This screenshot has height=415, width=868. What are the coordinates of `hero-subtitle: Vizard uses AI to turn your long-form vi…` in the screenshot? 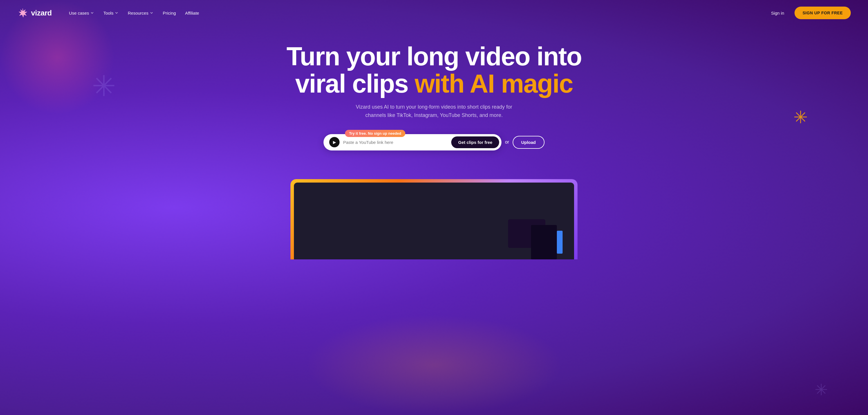 It's located at (434, 111).